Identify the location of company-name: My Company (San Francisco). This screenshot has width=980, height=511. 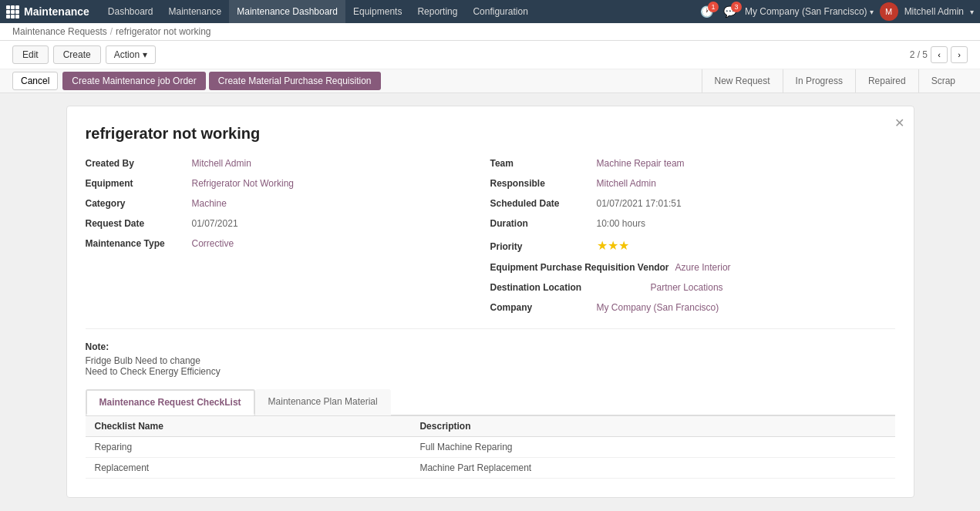
(807, 12).